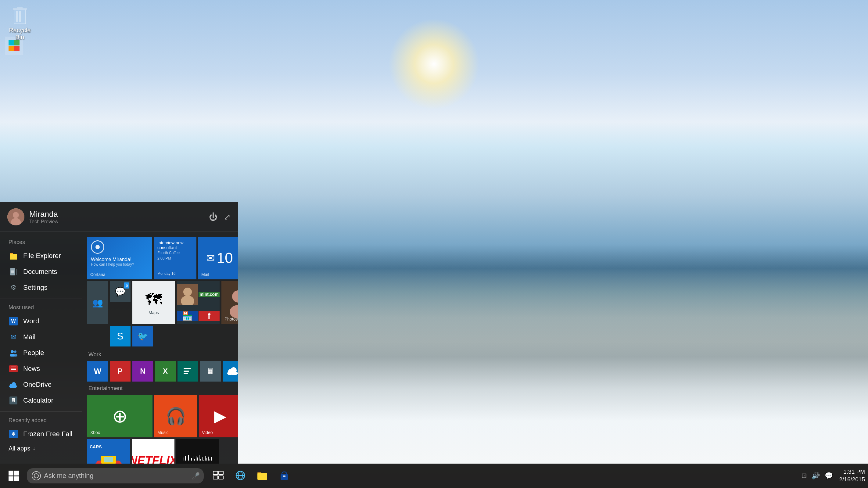 The width and height of the screenshot is (868, 488). Describe the element at coordinates (120, 416) in the screenshot. I see `xbox-icon: ⊕` at that location.